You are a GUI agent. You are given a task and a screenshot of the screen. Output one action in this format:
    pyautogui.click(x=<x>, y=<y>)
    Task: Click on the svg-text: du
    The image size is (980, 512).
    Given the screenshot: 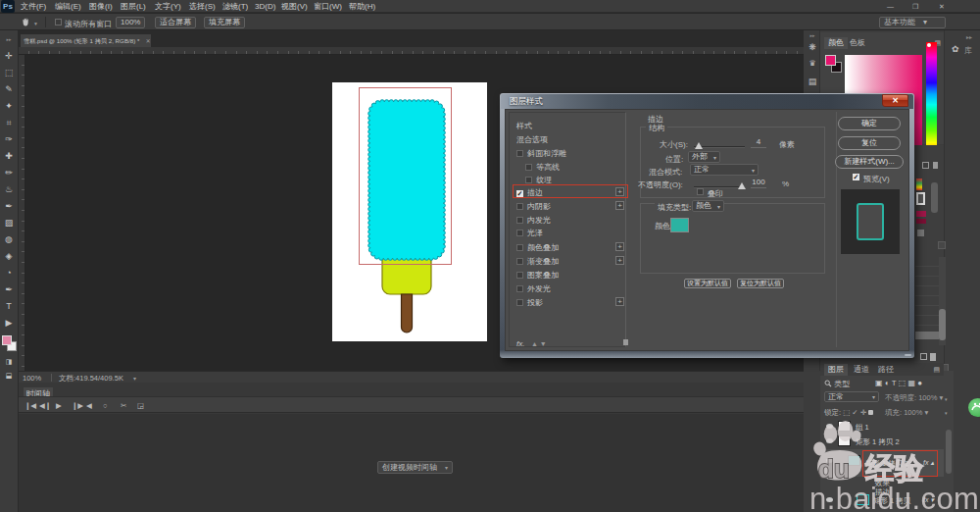 What is the action you would take?
    pyautogui.click(x=834, y=469)
    